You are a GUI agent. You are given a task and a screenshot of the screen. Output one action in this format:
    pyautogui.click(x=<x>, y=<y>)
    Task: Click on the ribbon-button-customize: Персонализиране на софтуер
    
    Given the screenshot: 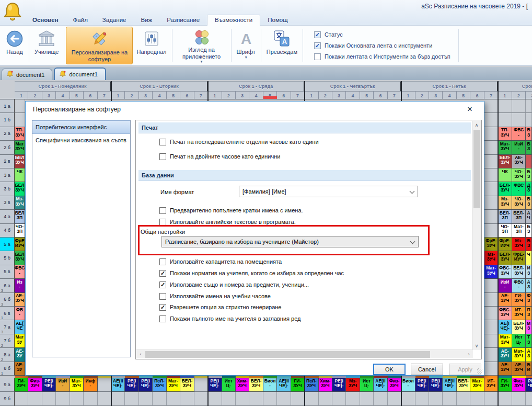 What is the action you would take?
    pyautogui.click(x=99, y=46)
    